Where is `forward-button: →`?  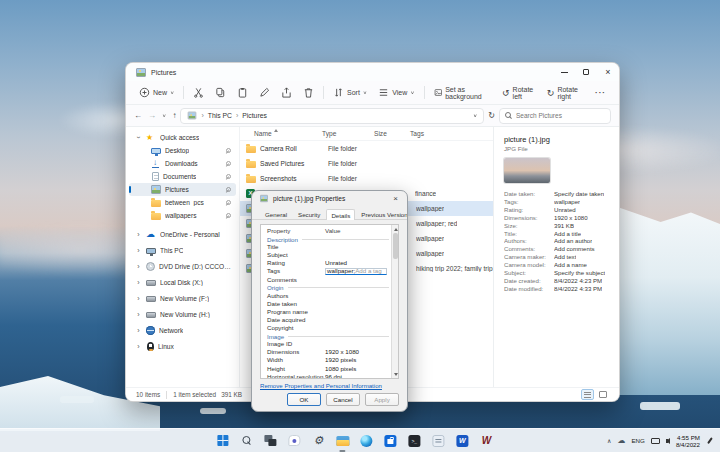 forward-button: → is located at coordinates (152, 116).